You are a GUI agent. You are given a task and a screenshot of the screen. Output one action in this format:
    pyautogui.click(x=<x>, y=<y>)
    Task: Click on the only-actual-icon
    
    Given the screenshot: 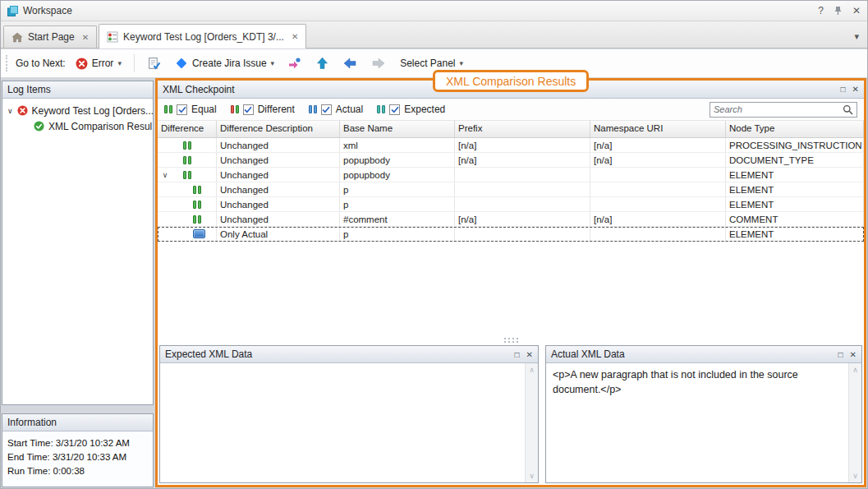 What is the action you would take?
    pyautogui.click(x=199, y=233)
    